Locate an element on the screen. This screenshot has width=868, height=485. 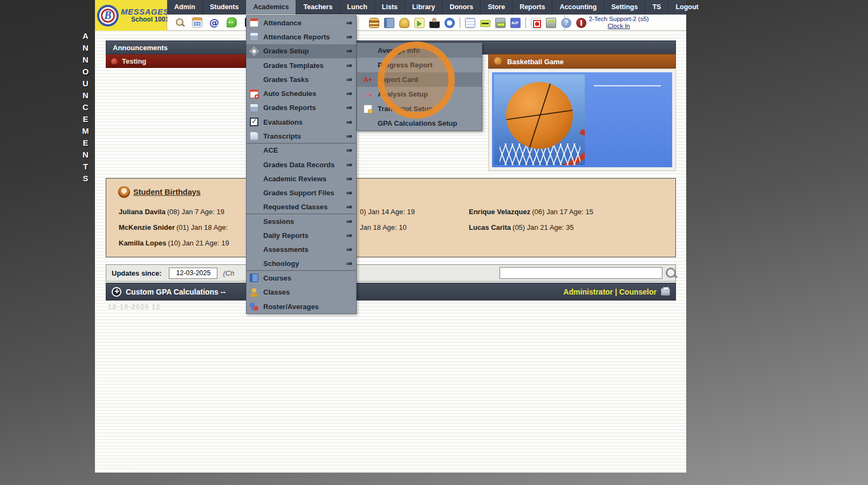
nav-tab: Library is located at coordinates (424, 8).